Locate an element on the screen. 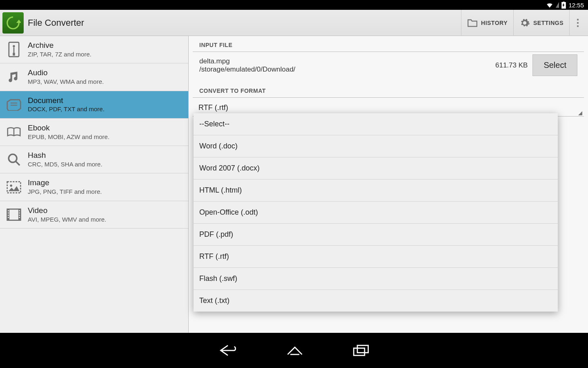 Image resolution: width=588 pixels, height=368 pixels. film-icon is located at coordinates (14, 215).